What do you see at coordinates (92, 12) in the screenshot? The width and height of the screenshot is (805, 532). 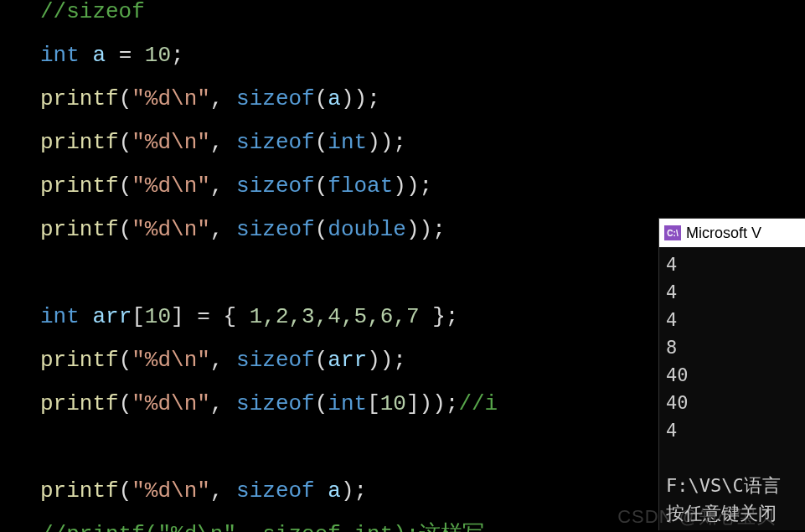 I see `comment: //sizeof` at bounding box center [92, 12].